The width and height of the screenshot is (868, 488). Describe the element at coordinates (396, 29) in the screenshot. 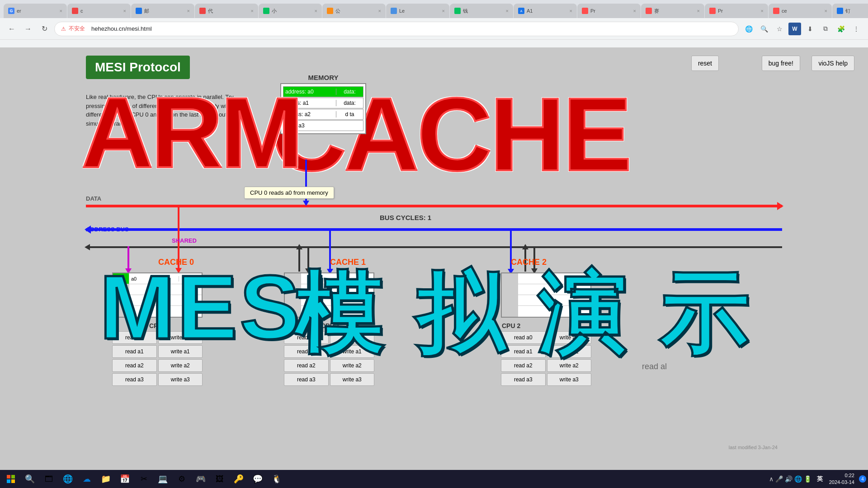

I see `address-bar: ⚠ 不安全 hehezhou.cn/mesi.html` at that location.